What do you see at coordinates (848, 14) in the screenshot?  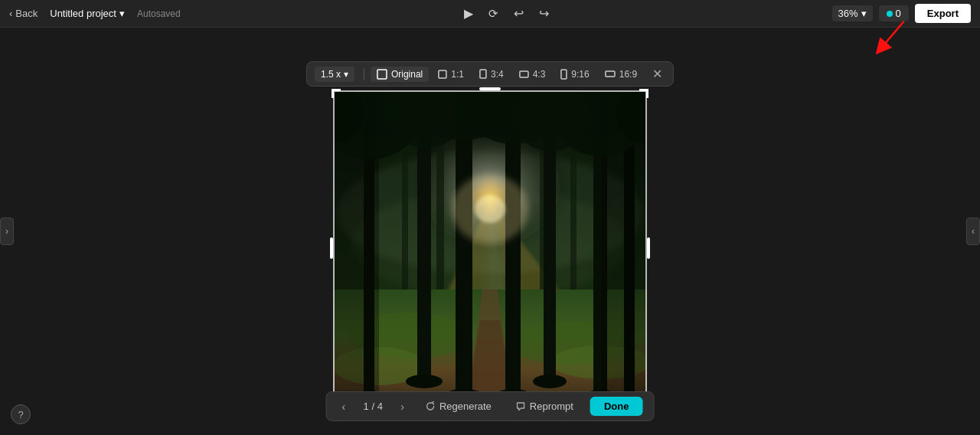 I see `zoom-value: 36%` at bounding box center [848, 14].